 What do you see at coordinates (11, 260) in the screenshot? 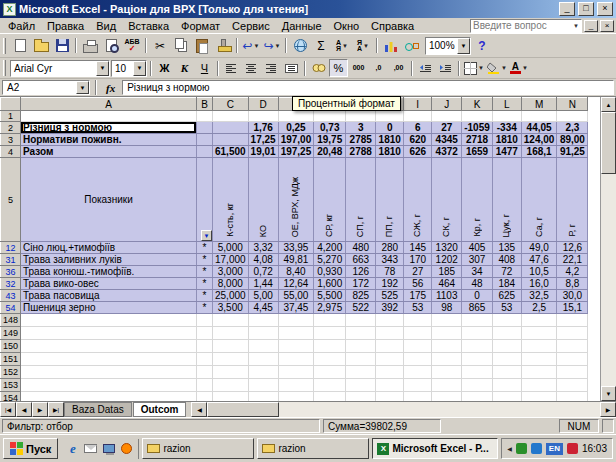
I see `row-header-31: 31` at bounding box center [11, 260].